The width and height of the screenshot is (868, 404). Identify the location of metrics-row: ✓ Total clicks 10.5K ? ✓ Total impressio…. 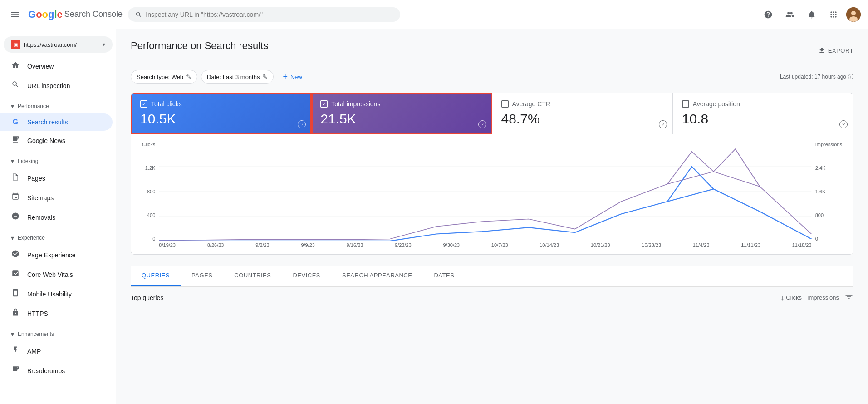
(492, 113).